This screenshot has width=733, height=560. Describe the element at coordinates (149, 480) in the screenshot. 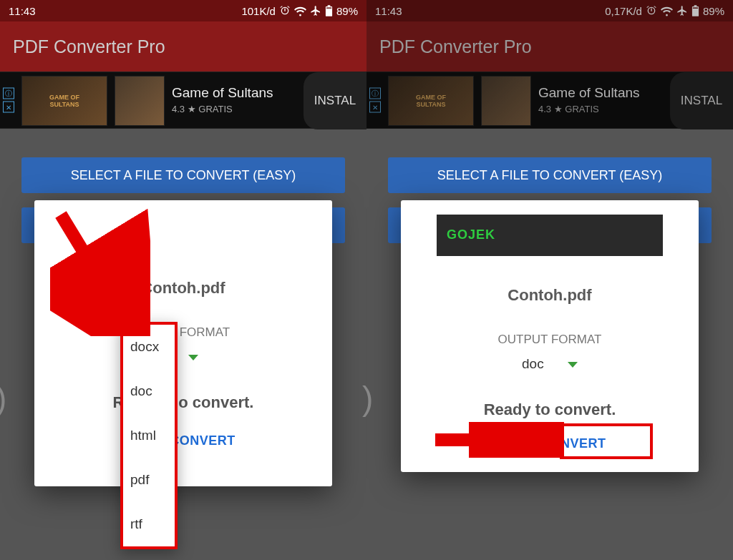

I see `format-option-pdf: pdf` at that location.